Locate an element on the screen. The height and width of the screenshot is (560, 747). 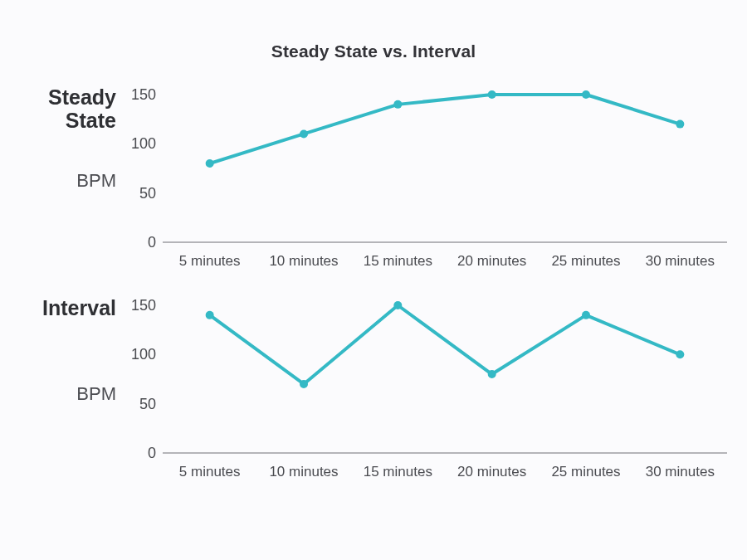
panel-title-interval-line1: Interval is located at coordinates (80, 309).